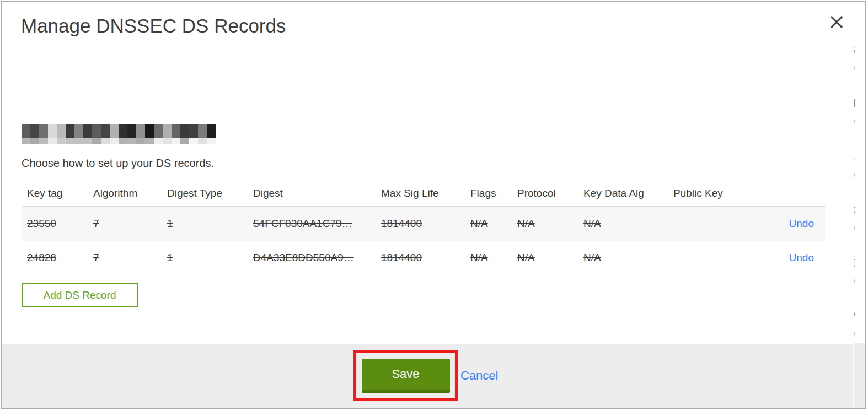 Image resolution: width=868 pixels, height=411 pixels. Describe the element at coordinates (424, 193) in the screenshot. I see `table-header-row: Key tag Algorithm Digest Type Digest Max…` at that location.